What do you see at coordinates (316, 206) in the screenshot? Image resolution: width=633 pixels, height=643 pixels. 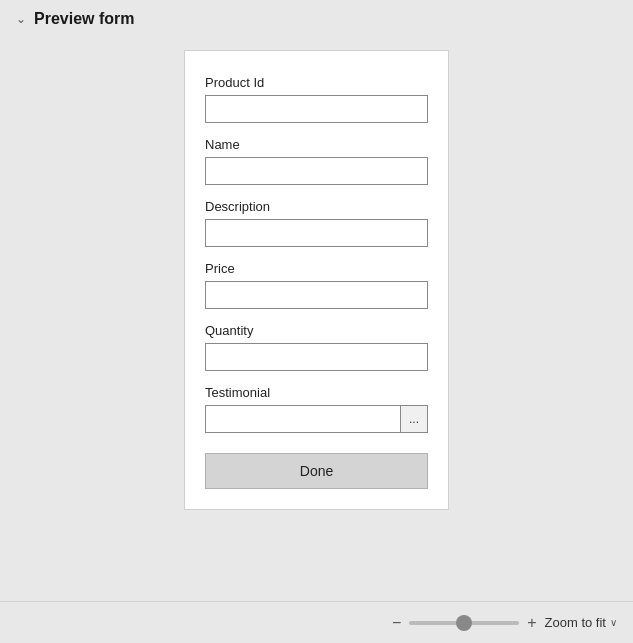 I see `label-description: Description` at bounding box center [316, 206].